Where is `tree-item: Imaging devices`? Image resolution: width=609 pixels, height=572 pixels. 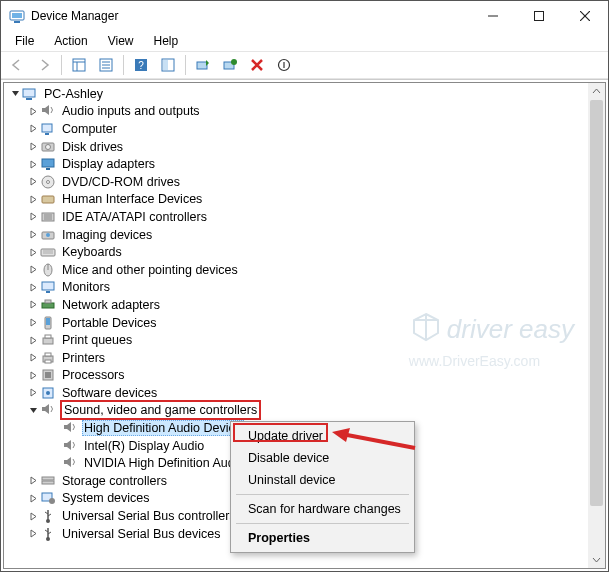
tree-item: Imaging devices is located at coordinates (296, 235).